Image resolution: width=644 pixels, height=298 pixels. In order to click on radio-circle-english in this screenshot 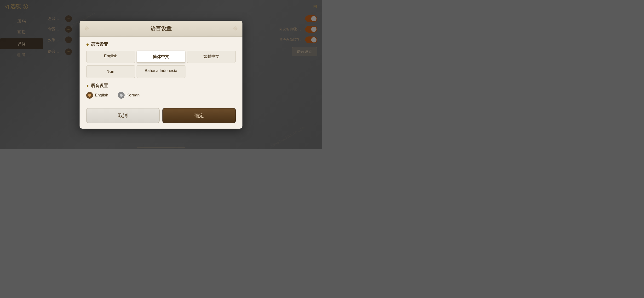, I will do `click(90, 95)`.